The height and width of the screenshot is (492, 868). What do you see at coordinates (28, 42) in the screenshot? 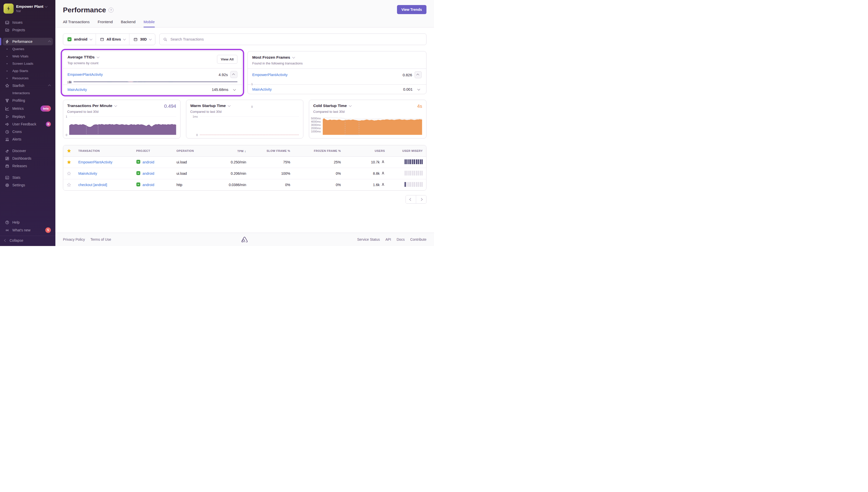
I see `sidebar-item-performance: Performance` at bounding box center [28, 42].